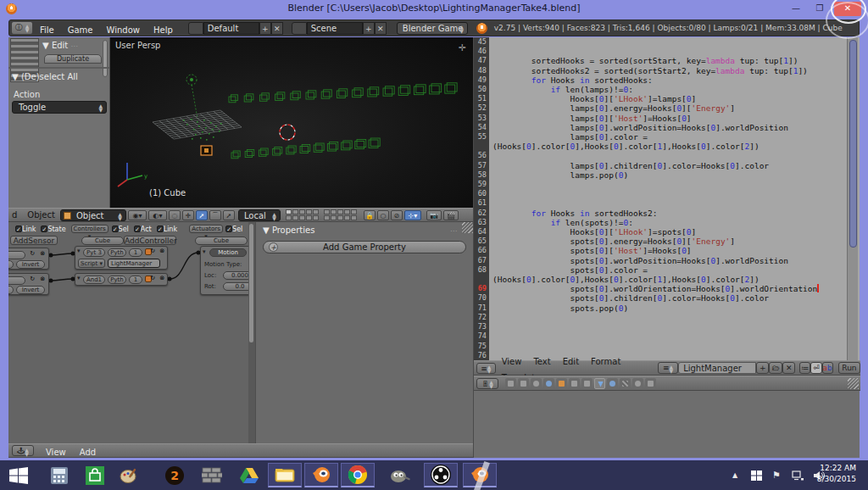  Describe the element at coordinates (42, 279) in the screenshot. I see `sensor-close-icon: ⊗` at that location.